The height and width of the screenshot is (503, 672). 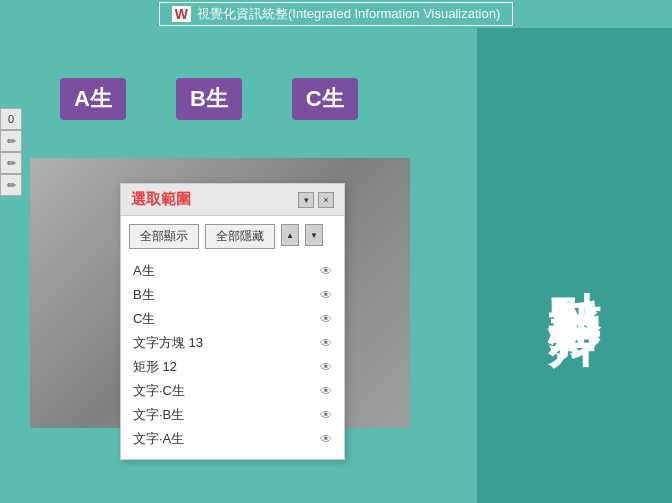 What do you see at coordinates (336, 14) in the screenshot?
I see `title-bar: W 視覺化資訊統整(Integrated Information Visuali…` at bounding box center [336, 14].